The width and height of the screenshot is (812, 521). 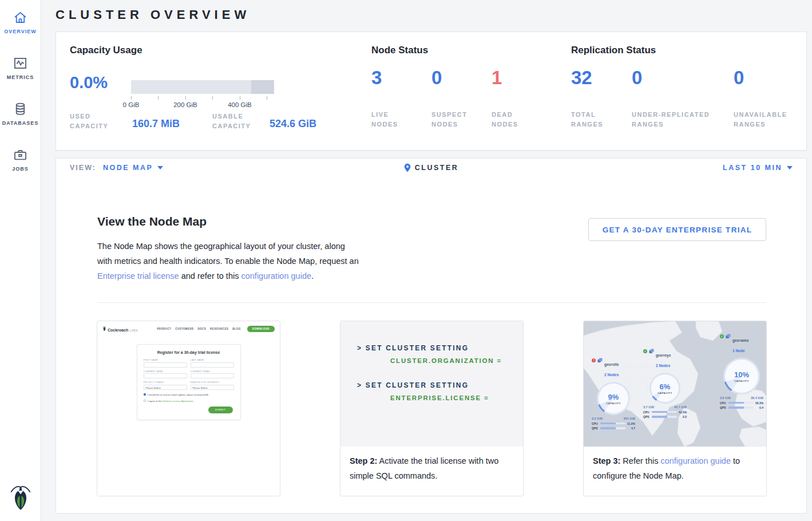 I want to click on mini-checkbox-unchecked, so click(x=145, y=401).